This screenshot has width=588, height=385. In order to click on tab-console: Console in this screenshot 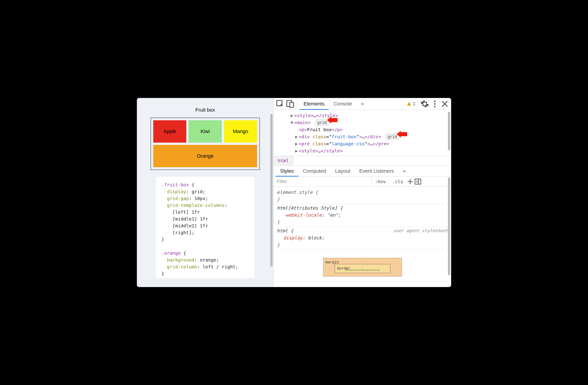, I will do `click(343, 104)`.